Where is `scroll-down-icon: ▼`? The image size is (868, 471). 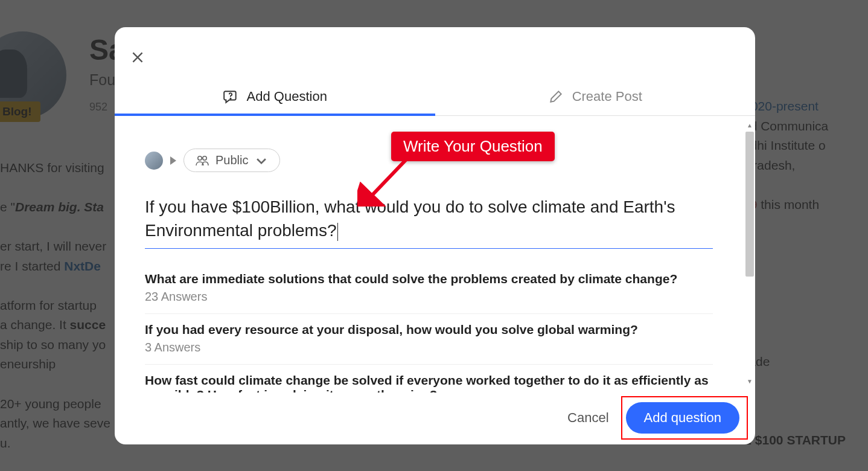 scroll-down-icon: ▼ is located at coordinates (750, 382).